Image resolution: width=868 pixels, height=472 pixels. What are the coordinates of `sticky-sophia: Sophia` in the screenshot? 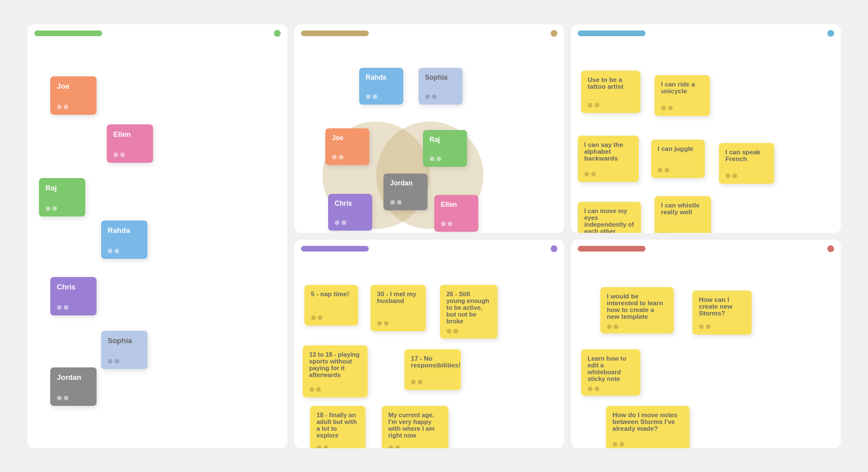 It's located at (124, 350).